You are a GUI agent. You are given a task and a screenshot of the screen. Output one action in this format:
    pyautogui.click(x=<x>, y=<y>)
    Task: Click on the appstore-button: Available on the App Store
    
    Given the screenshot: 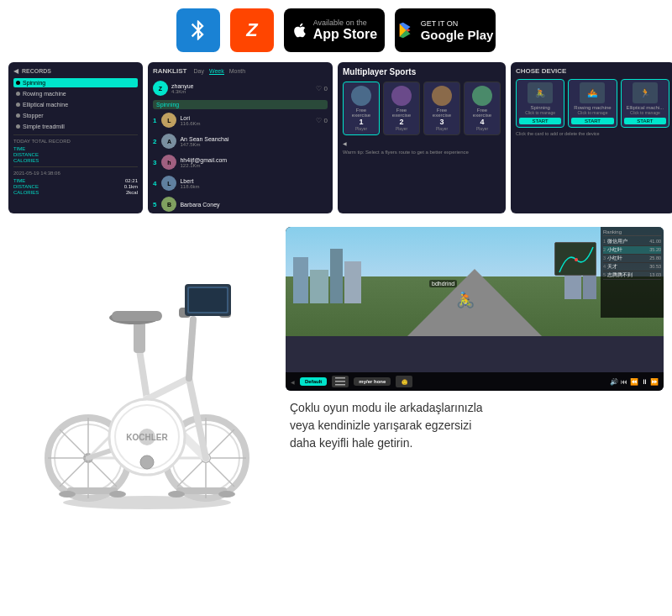 What is the action you would take?
    pyautogui.click(x=334, y=30)
    